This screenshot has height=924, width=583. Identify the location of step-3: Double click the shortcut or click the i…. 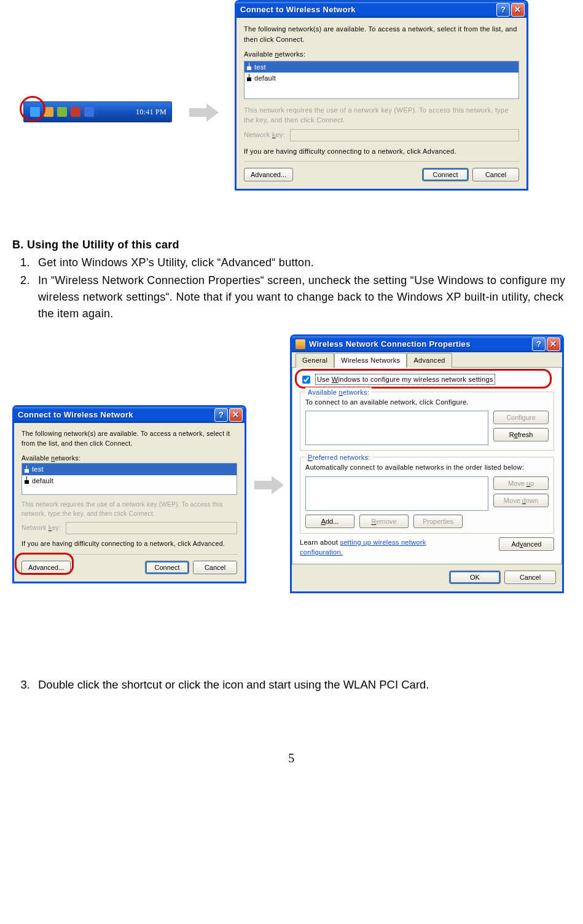
(302, 685).